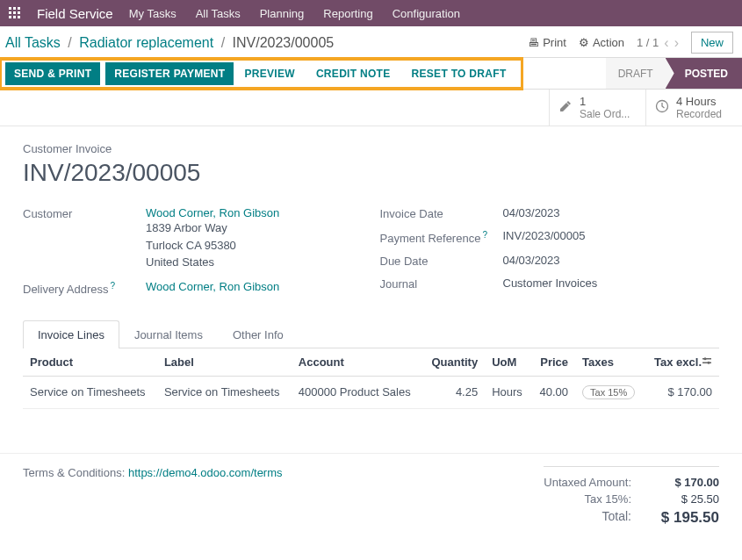 This screenshot has height=560, width=742. I want to click on col-price: Price, so click(553, 363).